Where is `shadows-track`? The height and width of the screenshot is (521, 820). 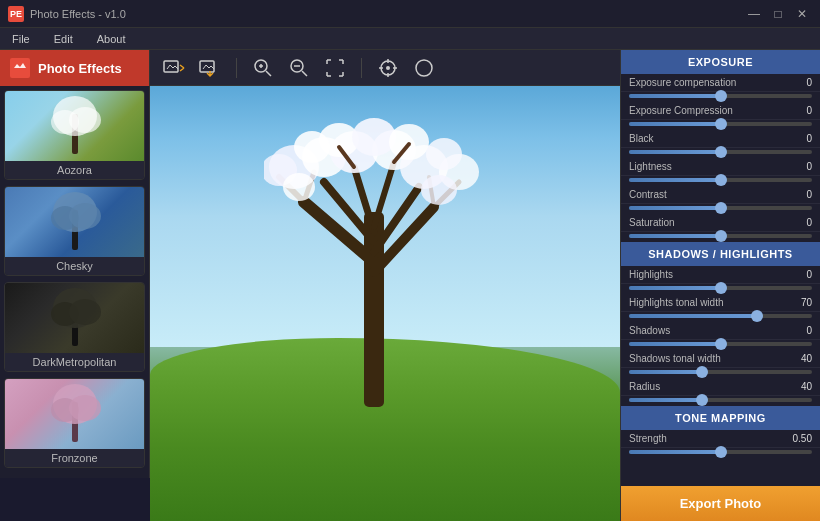 shadows-track is located at coordinates (720, 344).